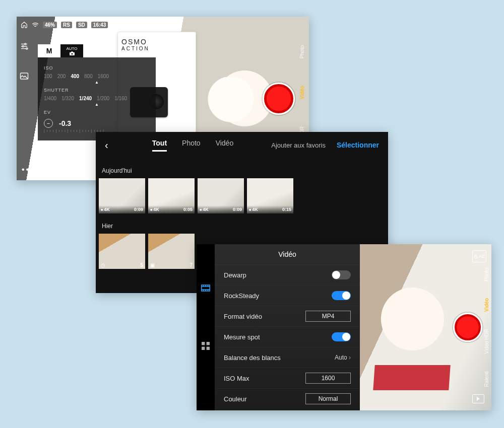 The height and width of the screenshot is (428, 504). I want to click on product-subname: ACTION, so click(157, 48).